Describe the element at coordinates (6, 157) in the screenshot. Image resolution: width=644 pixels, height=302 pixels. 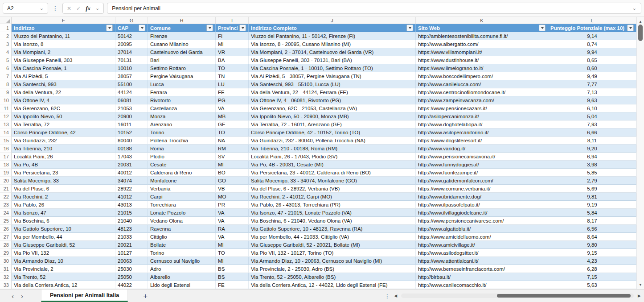
I see `row-number: 17` at that location.